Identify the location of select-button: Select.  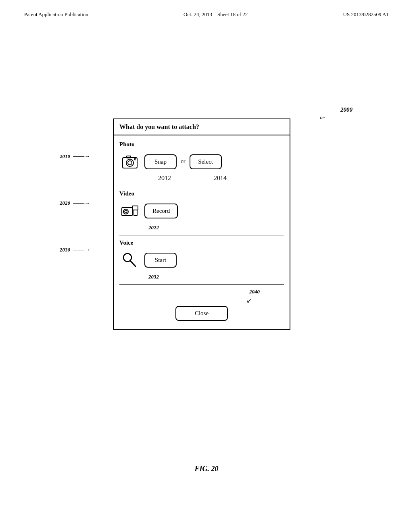
(206, 162).